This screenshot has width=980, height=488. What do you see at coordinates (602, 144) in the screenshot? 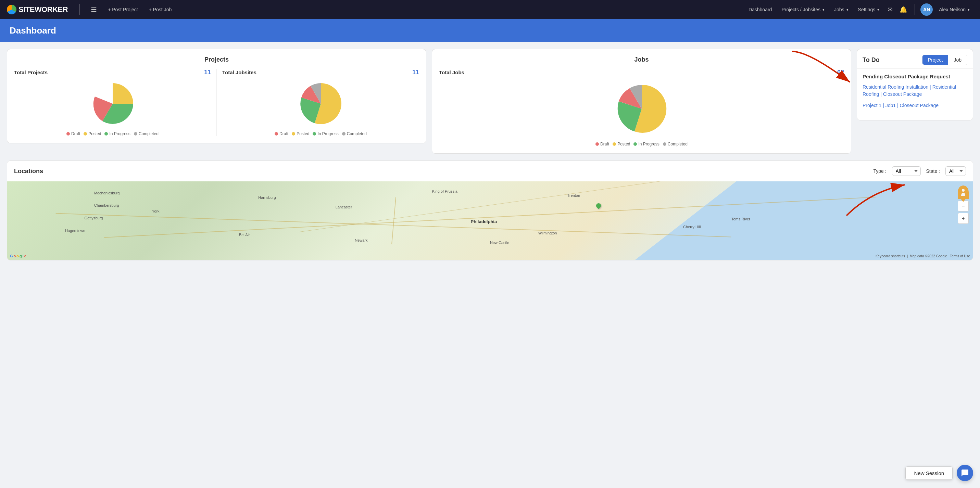
I see `legend-jobs-draft: Draft` at bounding box center [602, 144].